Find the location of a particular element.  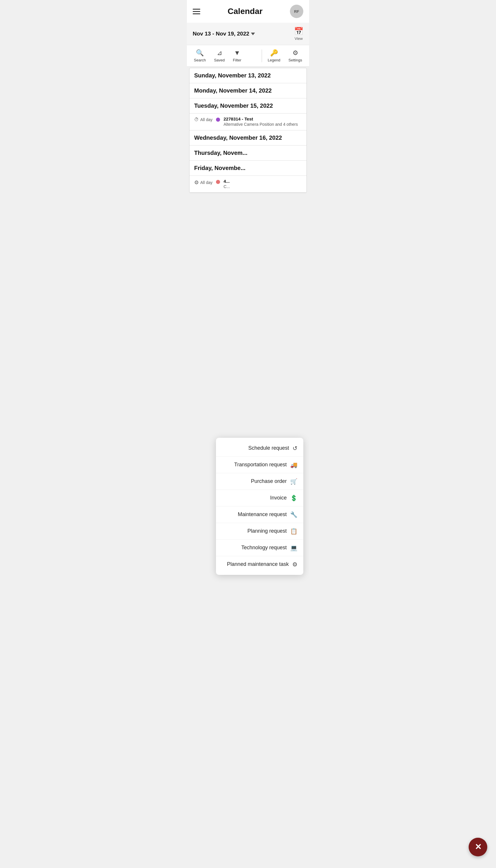

dropdown-item-icon-schedule-request: ↺ is located at coordinates (295, 448).